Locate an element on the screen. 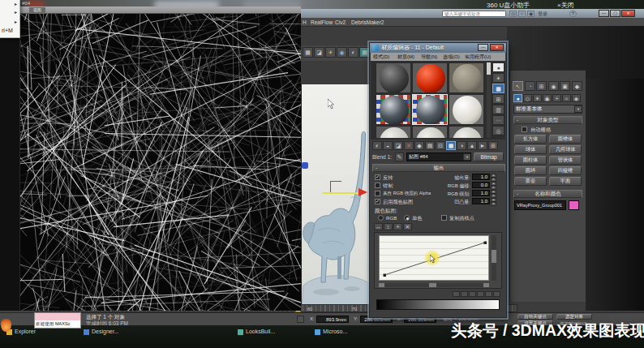  options-icon: ⋯ is located at coordinates (498, 120).